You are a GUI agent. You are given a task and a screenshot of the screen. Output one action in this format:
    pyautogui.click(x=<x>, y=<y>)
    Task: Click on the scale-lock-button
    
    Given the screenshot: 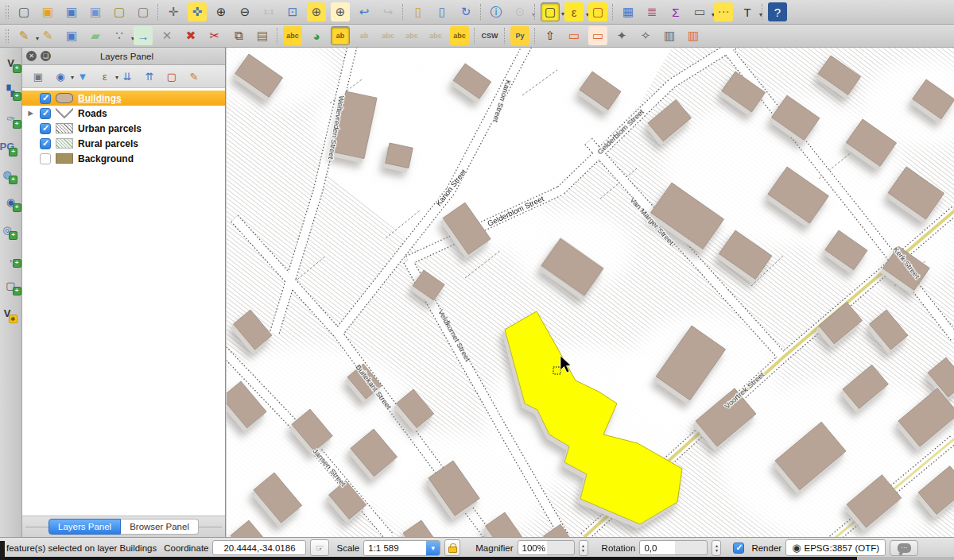 What is the action you would take?
    pyautogui.click(x=452, y=548)
    